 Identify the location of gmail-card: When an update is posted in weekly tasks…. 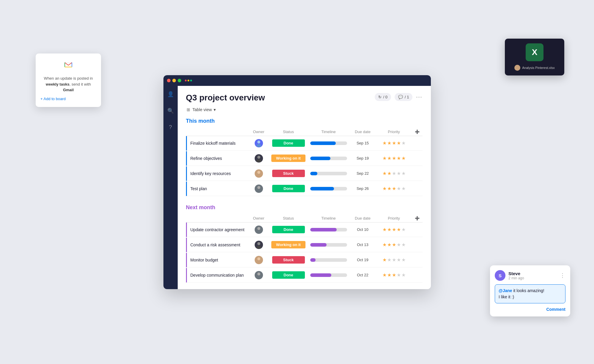
(68, 80).